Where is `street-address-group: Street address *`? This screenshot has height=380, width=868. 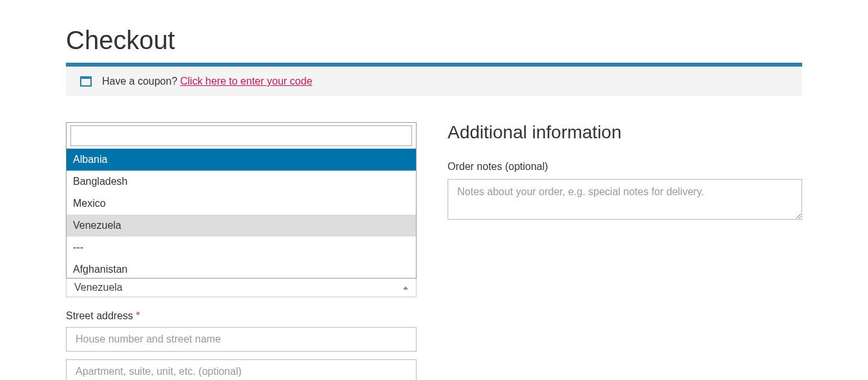 street-address-group: Street address * is located at coordinates (242, 345).